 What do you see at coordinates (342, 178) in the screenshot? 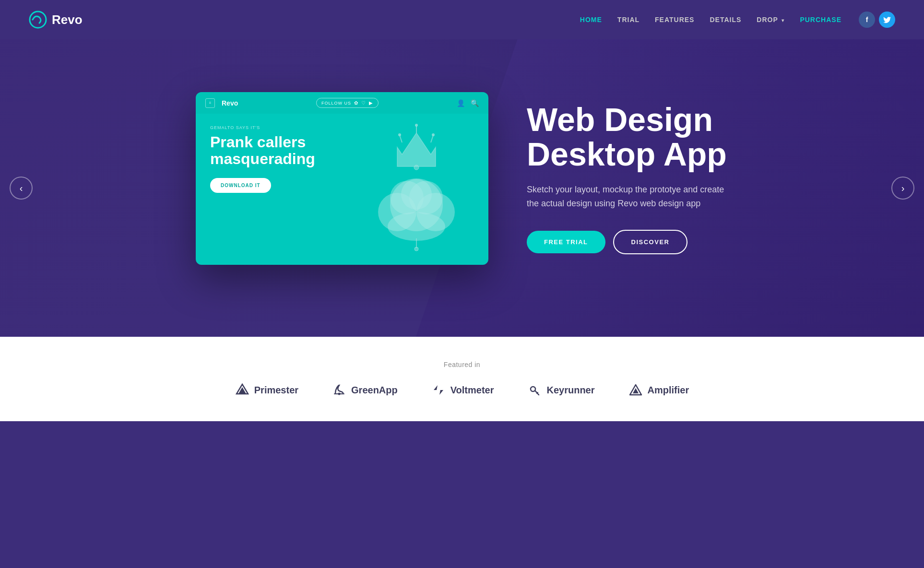
I see `mockup-card: ≡ Revo FOLLOW US ✿ ♡ ▶ 👤 🔍 GEMALTO SAYS …` at bounding box center [342, 178].